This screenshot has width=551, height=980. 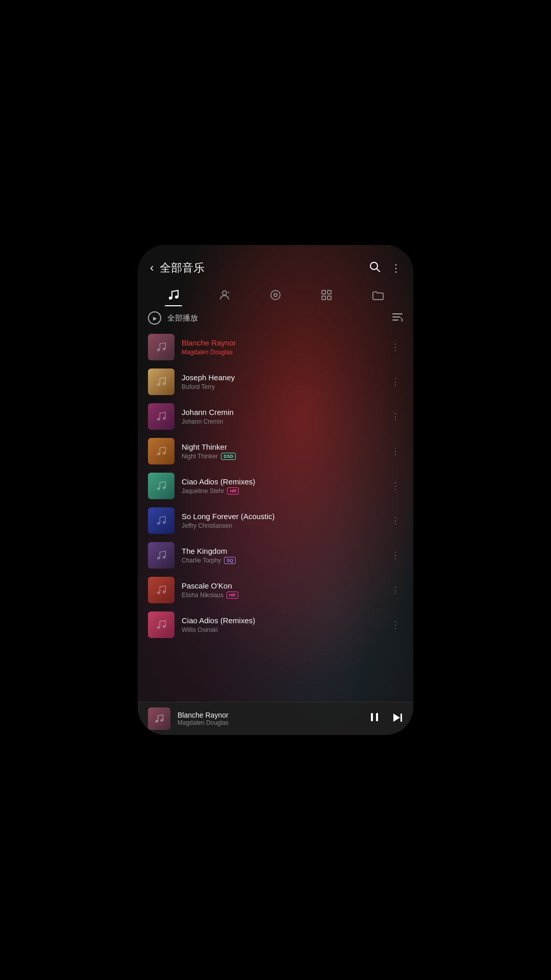 What do you see at coordinates (281, 416) in the screenshot?
I see `song-info: Johann Cremin Johann Cremin` at bounding box center [281, 416].